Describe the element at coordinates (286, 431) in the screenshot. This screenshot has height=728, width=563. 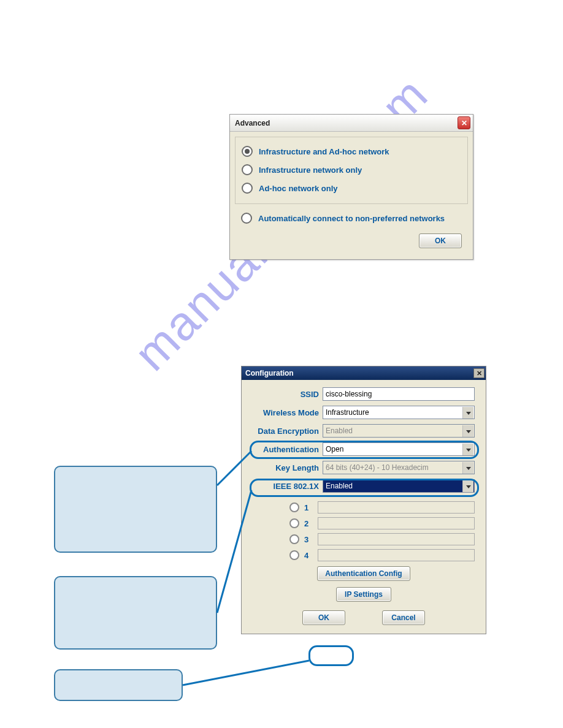
I see `label-data-encryption: Data Encryption` at that location.